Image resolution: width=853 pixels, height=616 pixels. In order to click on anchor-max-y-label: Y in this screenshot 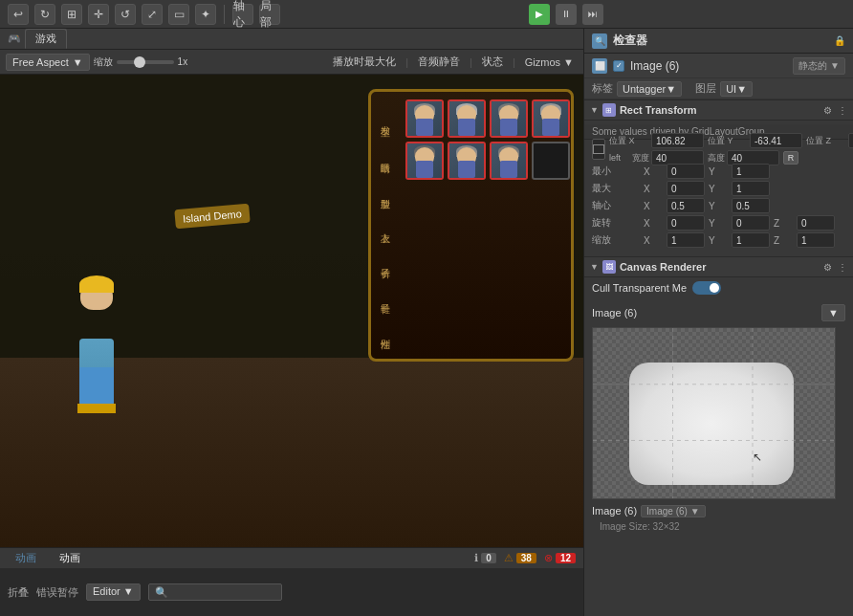, I will do `click(718, 189)`.